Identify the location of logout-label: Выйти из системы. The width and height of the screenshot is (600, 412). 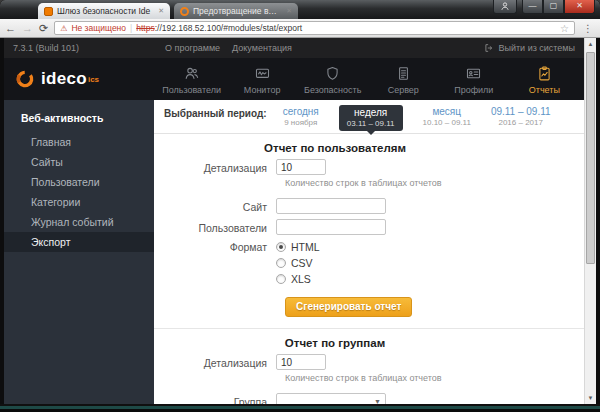
(536, 48).